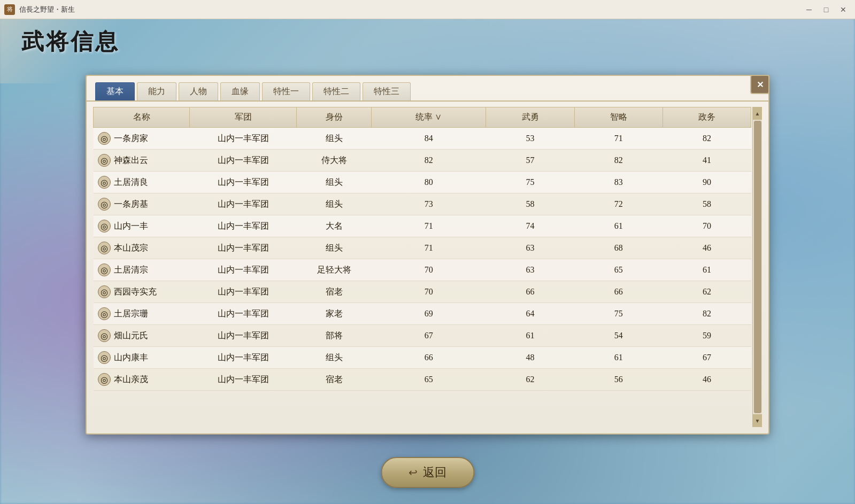 The width and height of the screenshot is (855, 504). Describe the element at coordinates (387, 91) in the screenshot. I see `tab-trait3: 特性三` at that location.